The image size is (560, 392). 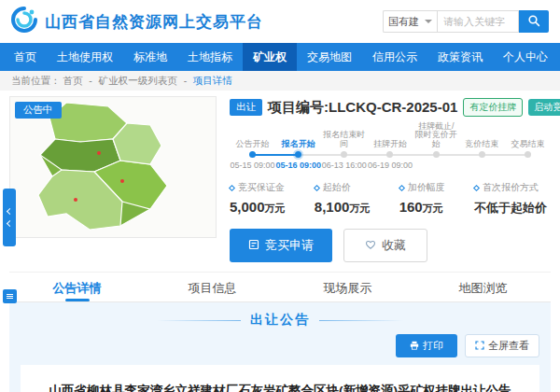 I want to click on announcement-document: 山西省柳林县李家湾乡立祥建材厂石灰岩矿整合区块(新增资源)采矿权挂牌出让公告 吕…, so click(x=280, y=379).